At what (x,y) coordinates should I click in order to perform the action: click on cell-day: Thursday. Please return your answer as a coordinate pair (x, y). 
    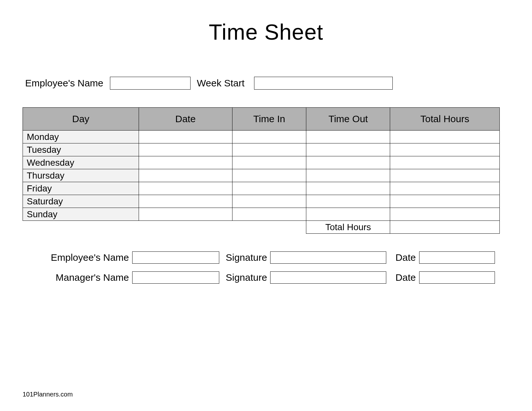
    Looking at the image, I should click on (81, 176).